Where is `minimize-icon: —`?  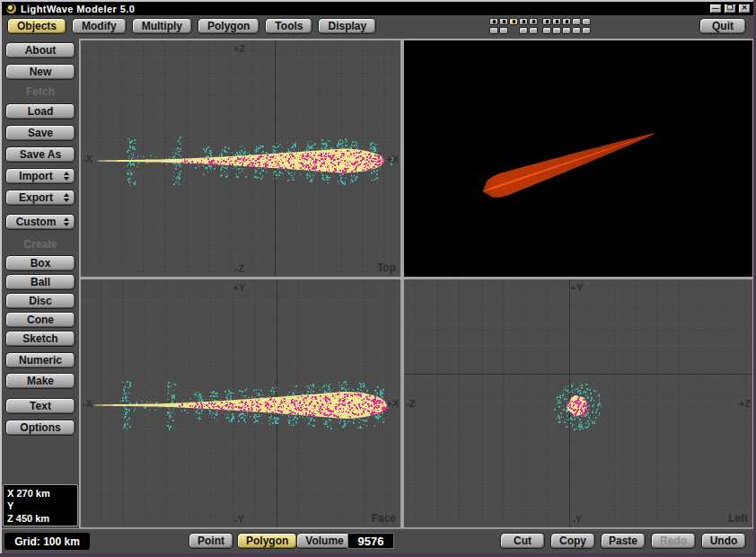
minimize-icon: — is located at coordinates (716, 9).